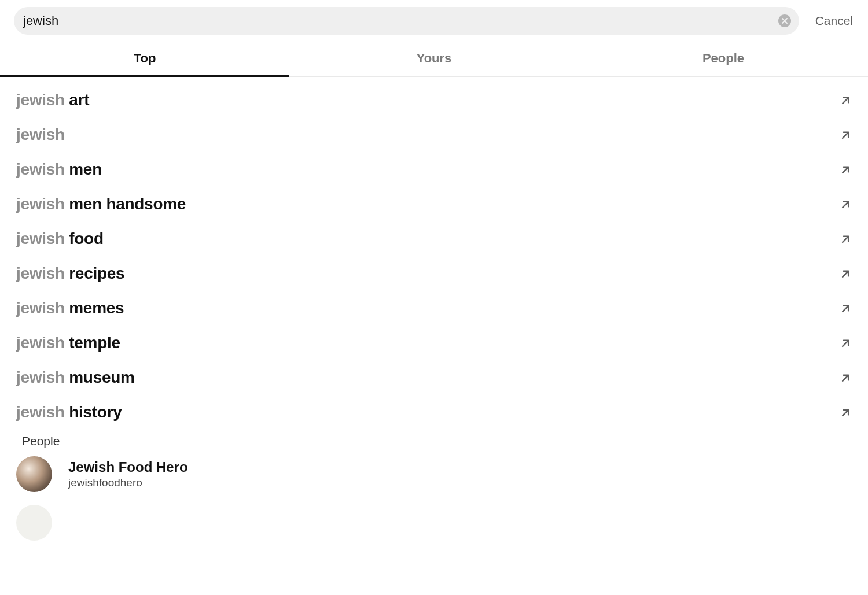 The width and height of the screenshot is (868, 595). I want to click on suggestion-completion: temple, so click(93, 342).